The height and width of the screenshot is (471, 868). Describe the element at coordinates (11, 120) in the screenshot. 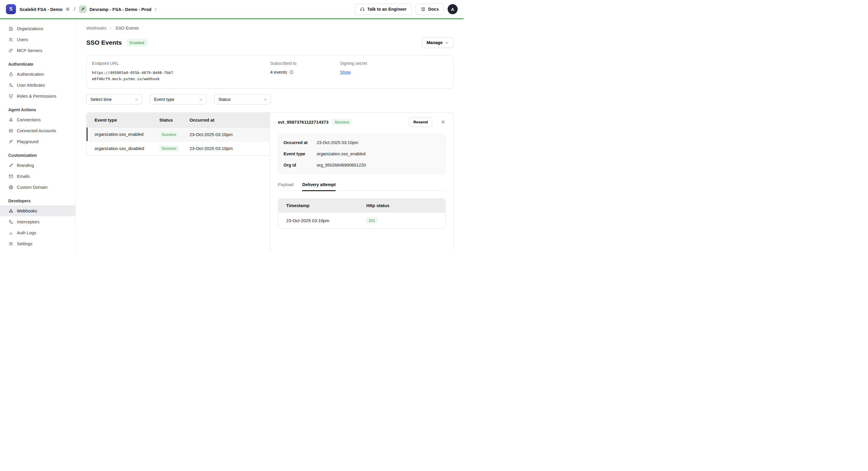

I see `cubes-icon` at that location.